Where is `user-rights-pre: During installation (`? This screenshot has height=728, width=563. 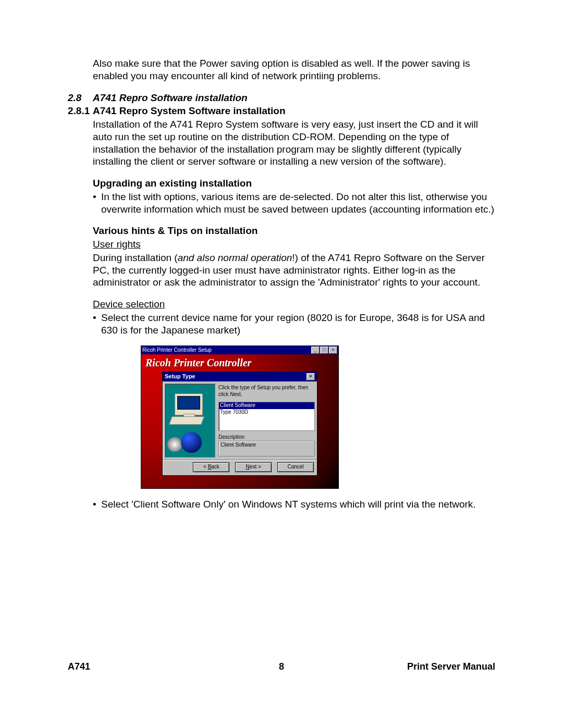
user-rights-pre: During installation ( is located at coordinates (136, 257).